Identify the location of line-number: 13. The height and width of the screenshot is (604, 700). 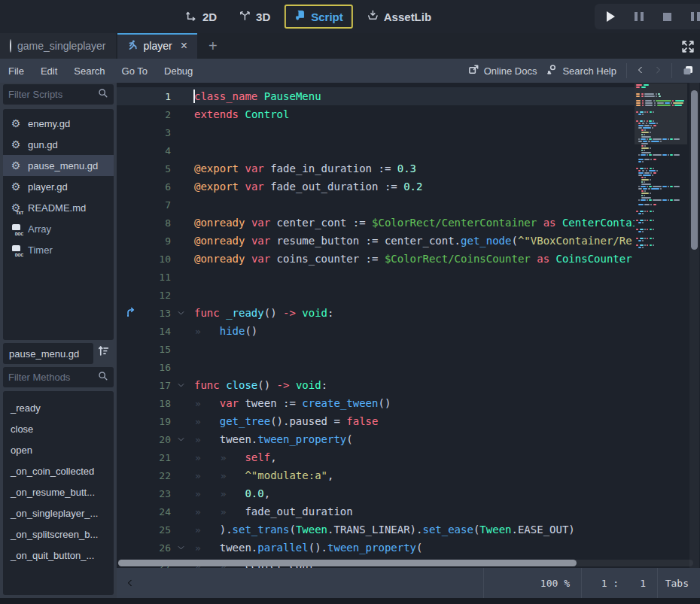
(158, 313).